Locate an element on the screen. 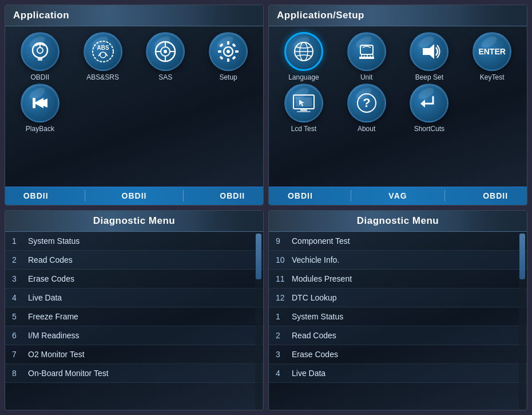 This screenshot has height=415, width=532. diag-list-item: 8On-Board Monitor Test is located at coordinates (134, 373).